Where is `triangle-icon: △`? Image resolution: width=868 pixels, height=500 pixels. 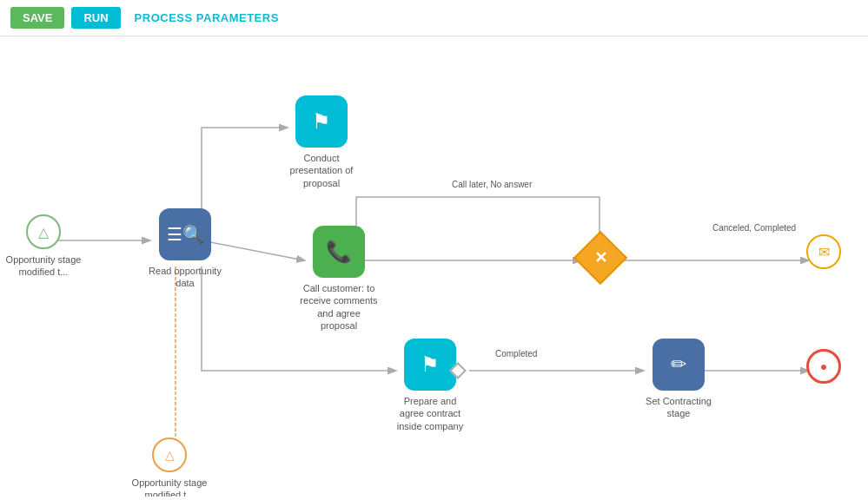 triangle-icon: △ is located at coordinates (43, 233).